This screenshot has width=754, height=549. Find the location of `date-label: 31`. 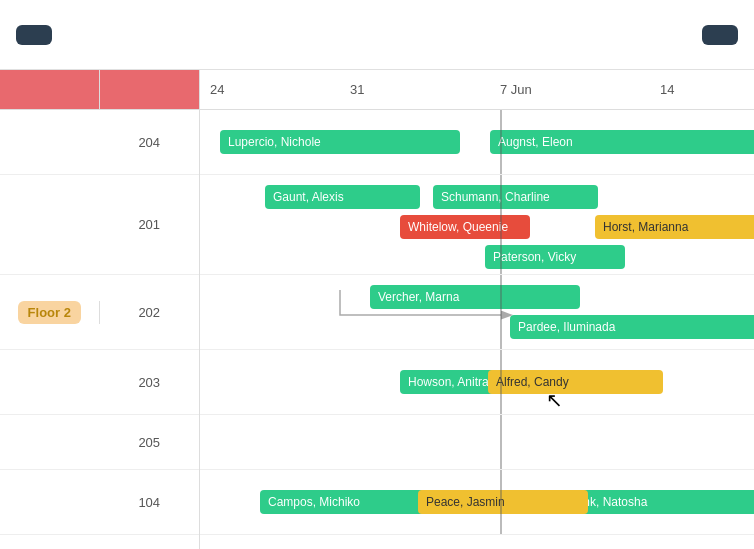

date-label: 31 is located at coordinates (357, 90).